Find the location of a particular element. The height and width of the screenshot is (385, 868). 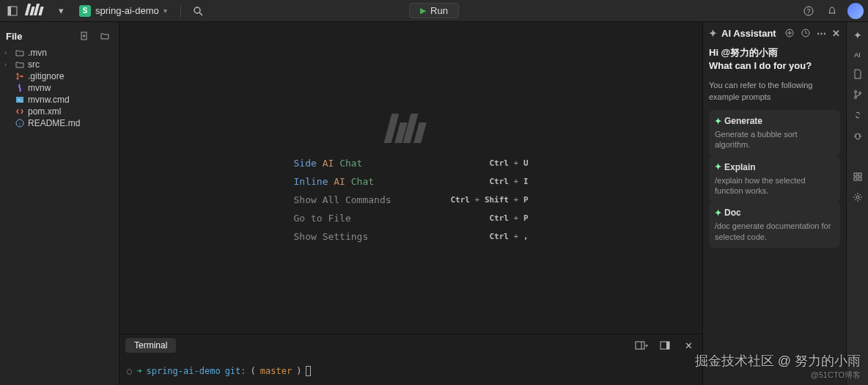

tree-node-label: mvnw is located at coordinates (40, 88).